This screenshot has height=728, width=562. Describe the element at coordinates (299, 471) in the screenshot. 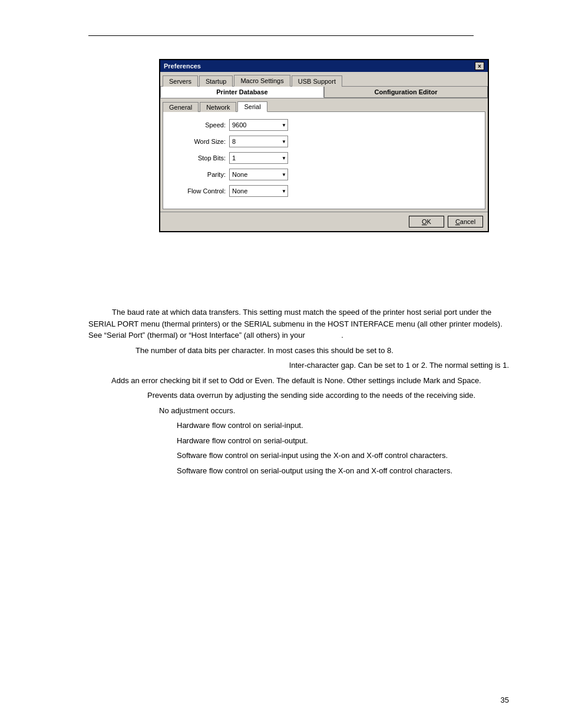

I see `sw-flow-out-description: Software flow control on serial-output u…` at that location.